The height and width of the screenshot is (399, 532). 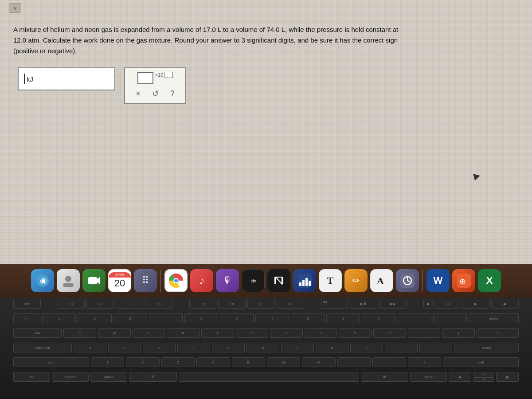 What do you see at coordinates (425, 362) in the screenshot?
I see `key-slash: /` at bounding box center [425, 362].